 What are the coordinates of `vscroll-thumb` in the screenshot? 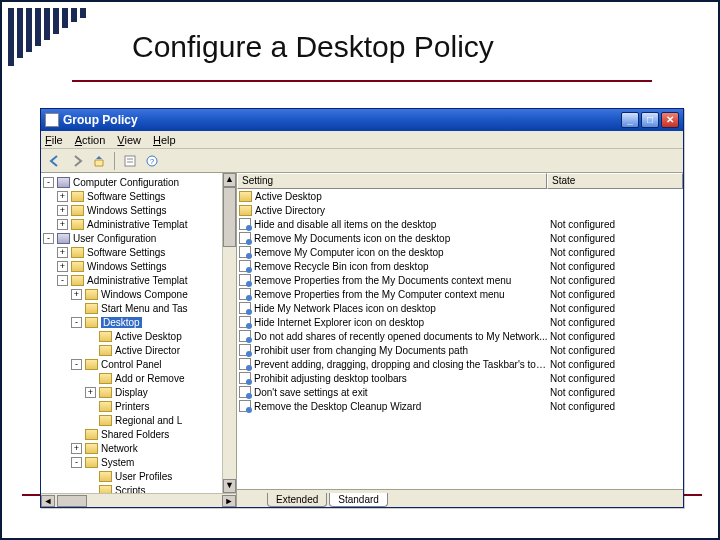 It's located at (230, 217).